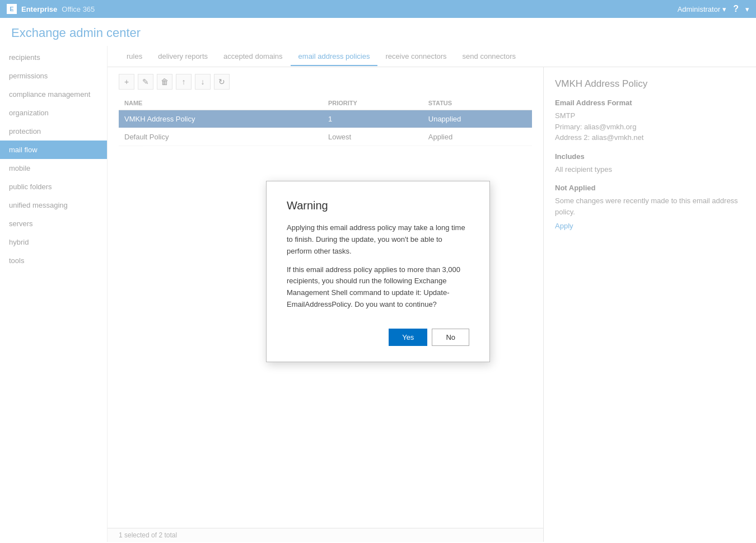 This screenshot has height=543, width=756. What do you see at coordinates (450, 337) in the screenshot?
I see `modal-no-button: No` at bounding box center [450, 337].